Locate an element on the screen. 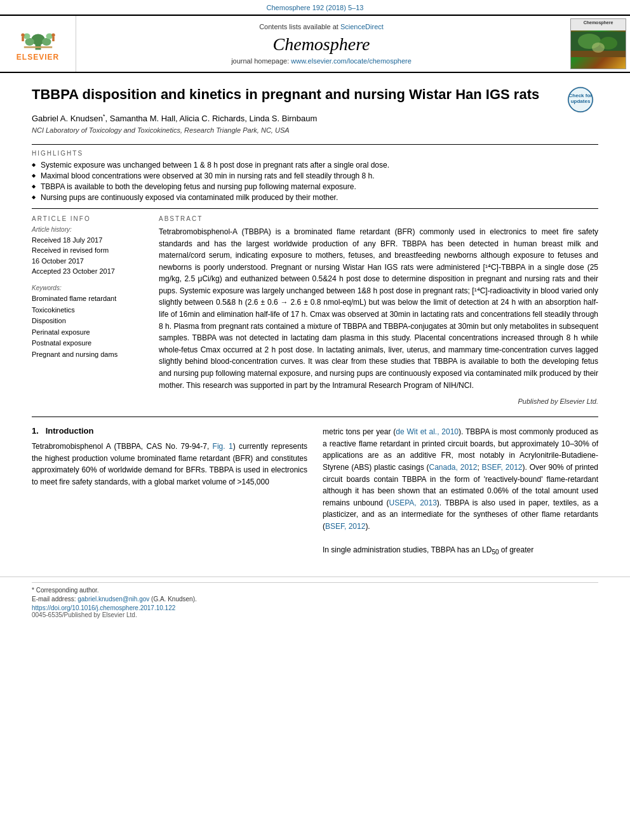 The height and width of the screenshot is (840, 630). revised-date: 16 October 2017 is located at coordinates (89, 262).